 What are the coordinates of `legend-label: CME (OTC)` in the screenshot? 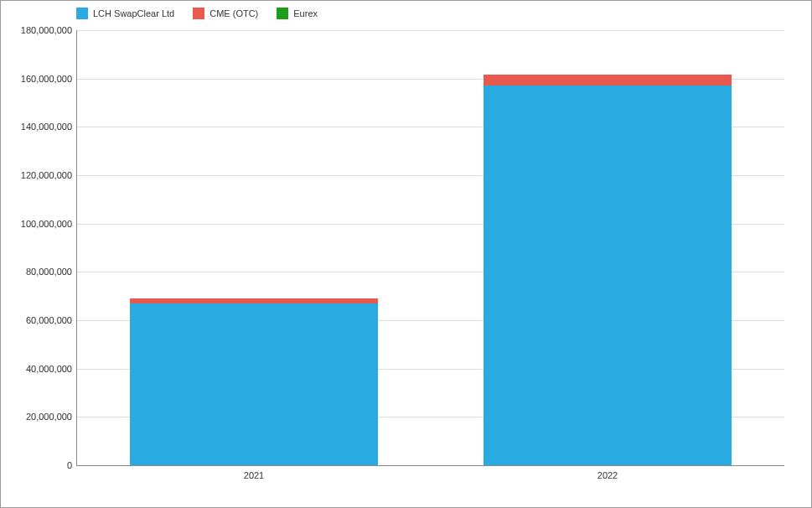 It's located at (234, 13).